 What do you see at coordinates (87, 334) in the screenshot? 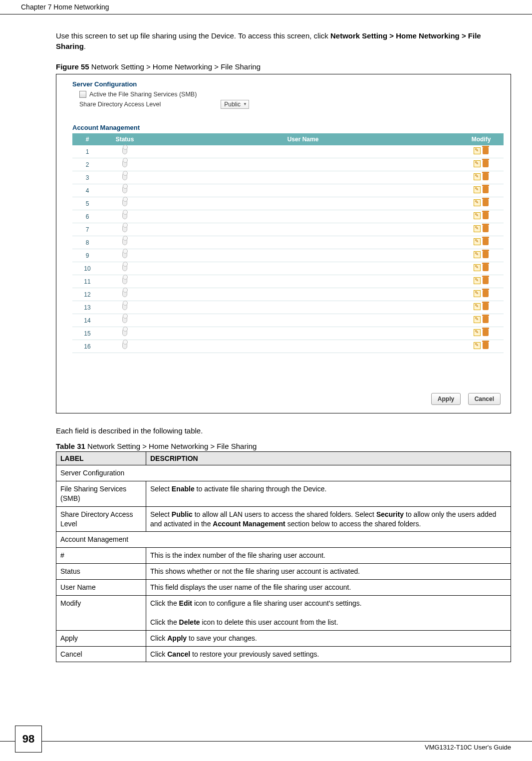
I see `row-number: 15` at bounding box center [87, 334].